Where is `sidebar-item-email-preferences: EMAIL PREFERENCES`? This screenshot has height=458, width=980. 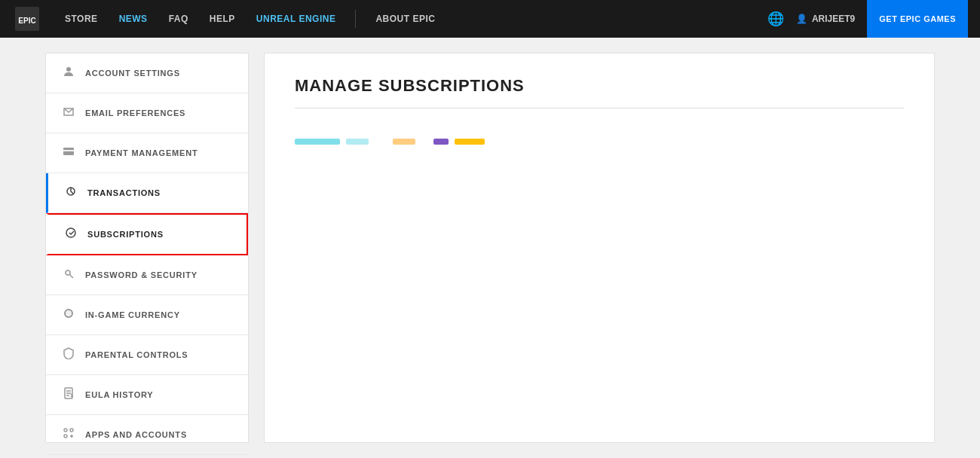 sidebar-item-email-preferences: EMAIL PREFERENCES is located at coordinates (147, 113).